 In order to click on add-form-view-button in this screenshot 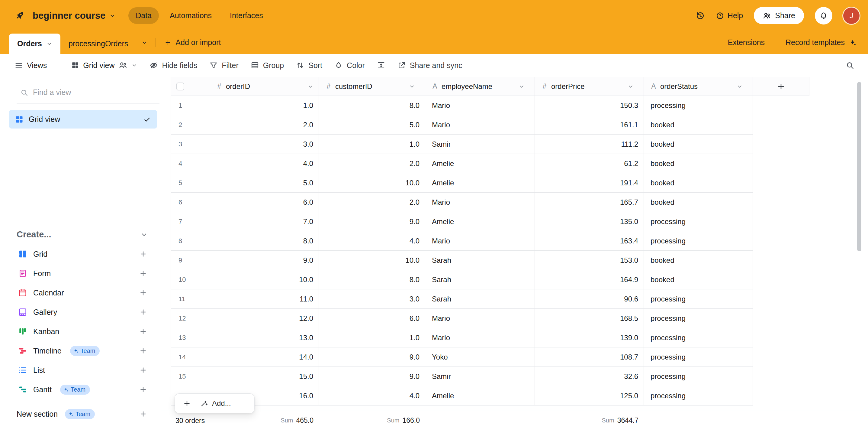, I will do `click(143, 273)`.